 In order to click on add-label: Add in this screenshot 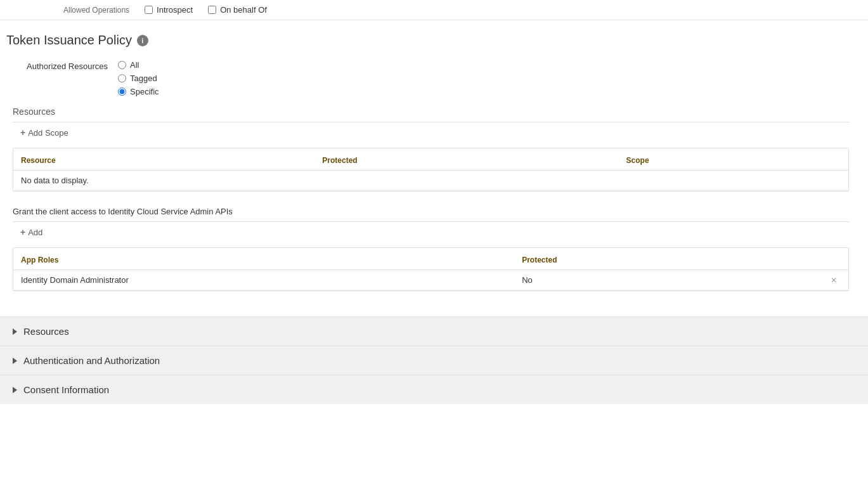, I will do `click(36, 232)`.